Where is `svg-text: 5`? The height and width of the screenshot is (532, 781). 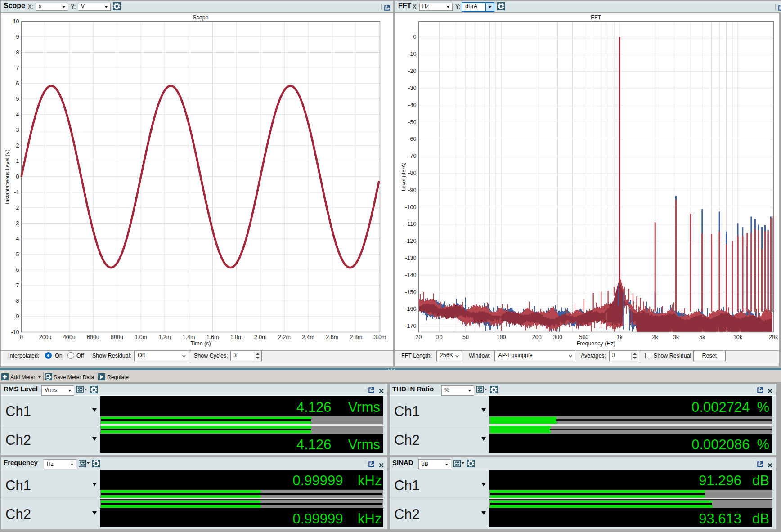
svg-text: 5 is located at coordinates (18, 99).